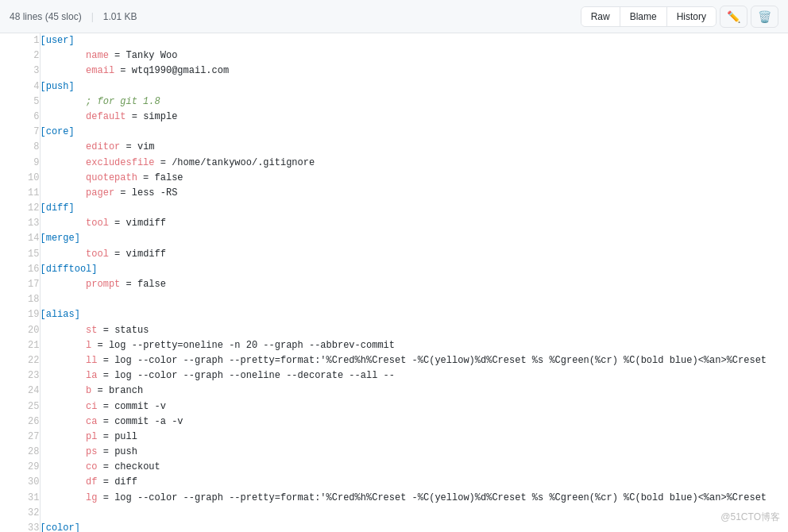 The height and width of the screenshot is (532, 788). Describe the element at coordinates (46, 17) in the screenshot. I see `line-count: 48 lines (45 sloc)` at that location.